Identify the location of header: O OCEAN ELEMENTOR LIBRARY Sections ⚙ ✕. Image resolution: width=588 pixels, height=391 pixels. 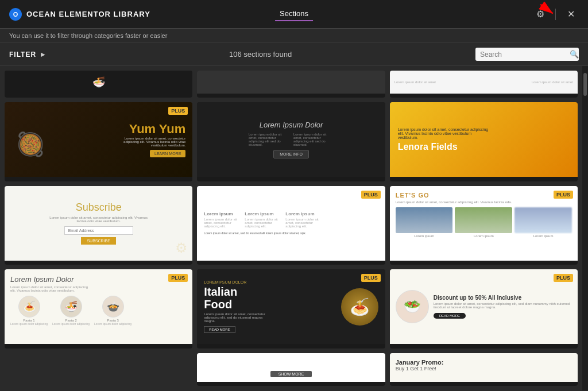
(294, 14).